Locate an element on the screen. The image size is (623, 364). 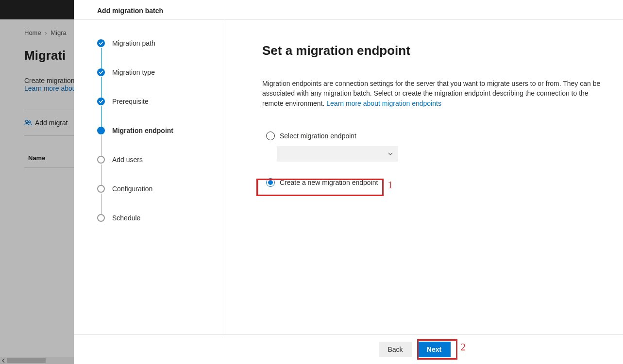
modal-overlay is located at coordinates (37, 182).